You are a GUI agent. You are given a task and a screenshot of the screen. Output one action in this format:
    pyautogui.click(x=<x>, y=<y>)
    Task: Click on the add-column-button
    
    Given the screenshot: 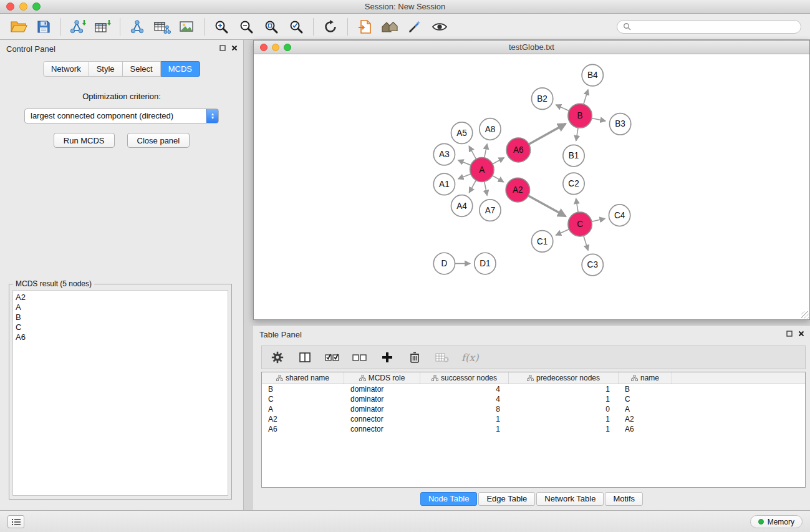 What is the action you would take?
    pyautogui.click(x=387, y=357)
    